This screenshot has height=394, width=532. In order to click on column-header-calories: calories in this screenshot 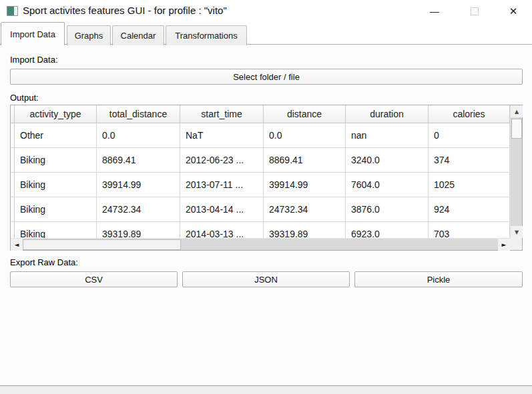, I will do `click(469, 114)`.